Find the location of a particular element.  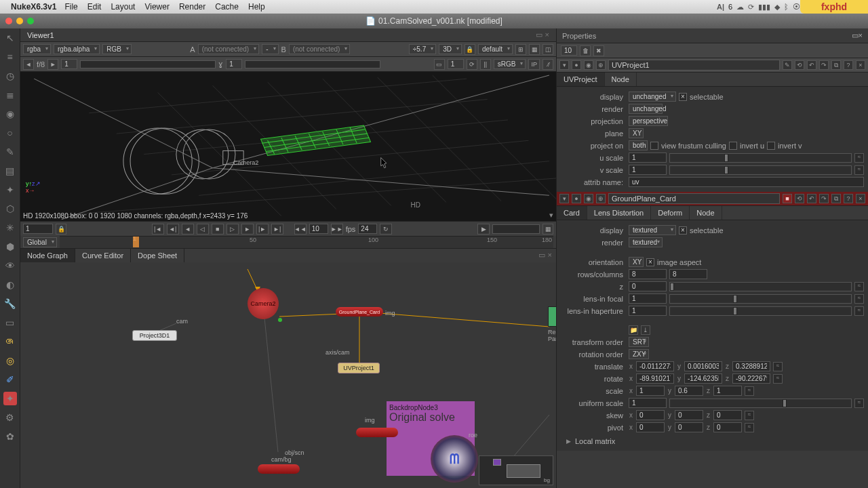

tab-curve-editor: Curve Editor is located at coordinates (103, 256).